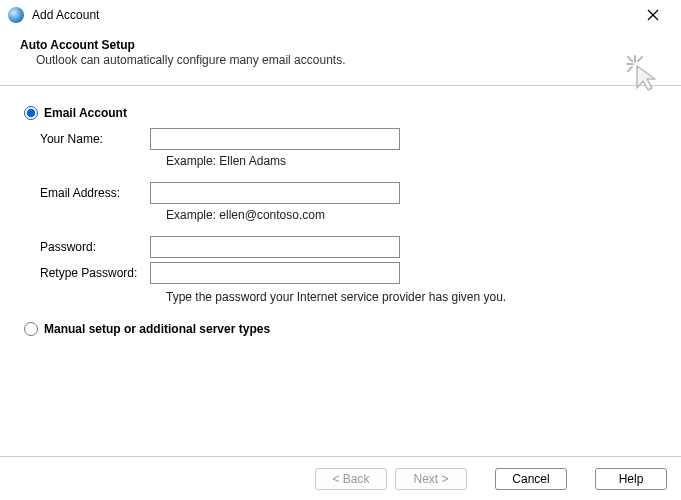 Image resolution: width=681 pixels, height=500 pixels. I want to click on your-name-hint: Example: Ellen Adams, so click(412, 161).